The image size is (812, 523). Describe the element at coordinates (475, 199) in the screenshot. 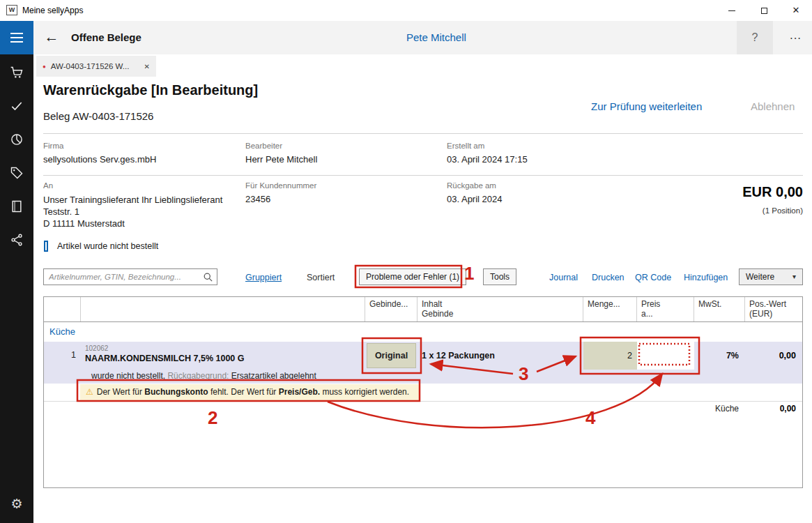

I see `rueckgabe-am-value: 03. April 2024` at that location.